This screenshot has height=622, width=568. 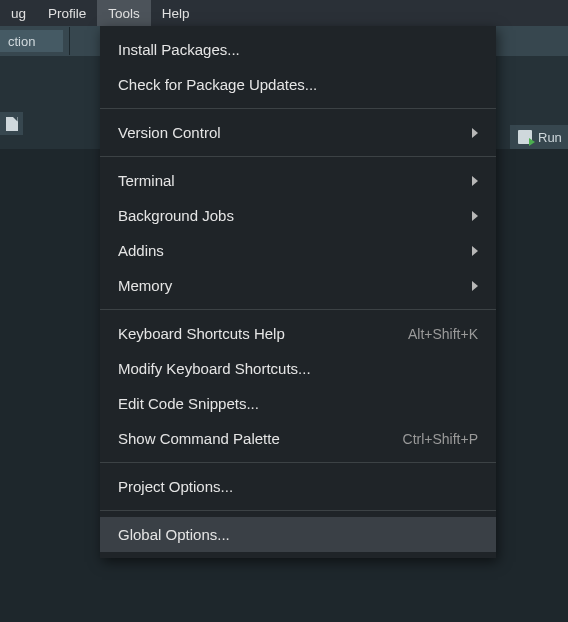 What do you see at coordinates (290, 180) in the screenshot?
I see `menu-item-label: Terminal` at bounding box center [290, 180].